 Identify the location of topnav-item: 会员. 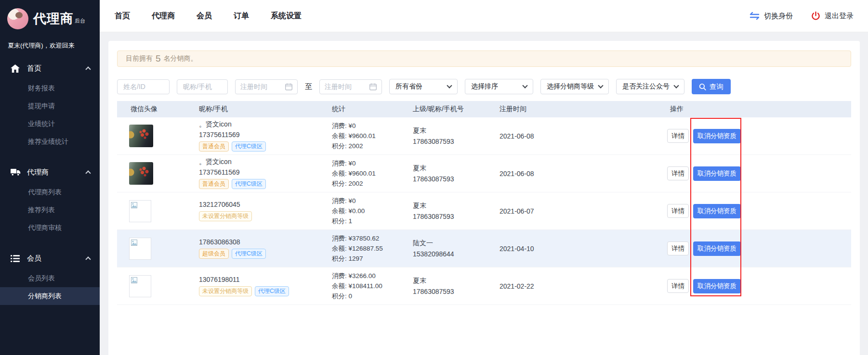
(204, 16).